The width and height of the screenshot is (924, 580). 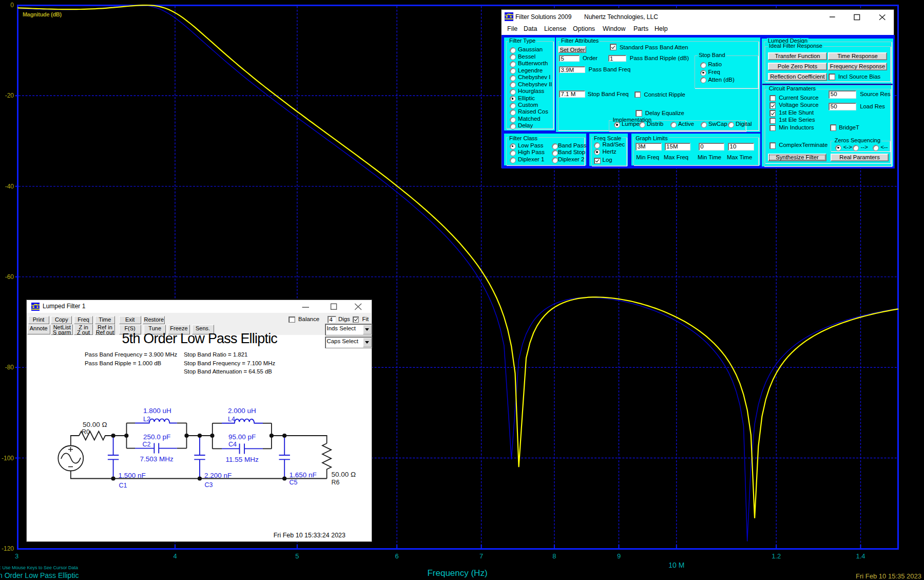 What do you see at coordinates (39, 575) in the screenshot?
I see `svg-text: n Order Low Pass Elliptic` at bounding box center [39, 575].